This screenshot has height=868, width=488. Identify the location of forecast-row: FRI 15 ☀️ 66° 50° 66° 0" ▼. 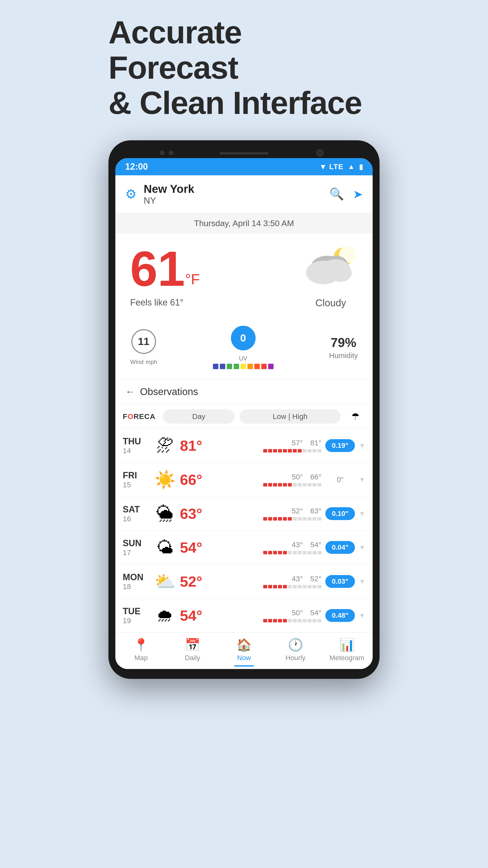
(244, 480).